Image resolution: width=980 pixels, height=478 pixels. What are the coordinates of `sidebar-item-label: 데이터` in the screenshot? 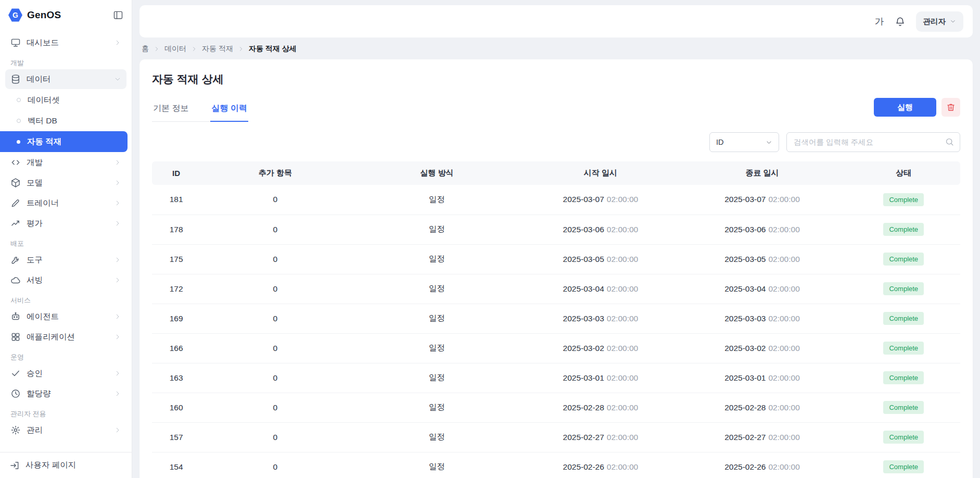 It's located at (39, 79).